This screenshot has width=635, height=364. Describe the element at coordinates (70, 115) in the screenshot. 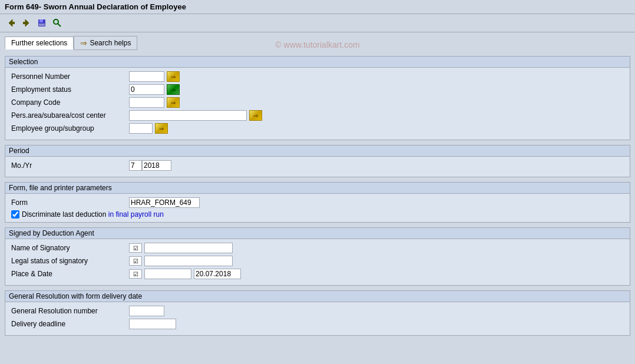

I see `pers-area-label: Pers.area/subarea/cost center` at that location.